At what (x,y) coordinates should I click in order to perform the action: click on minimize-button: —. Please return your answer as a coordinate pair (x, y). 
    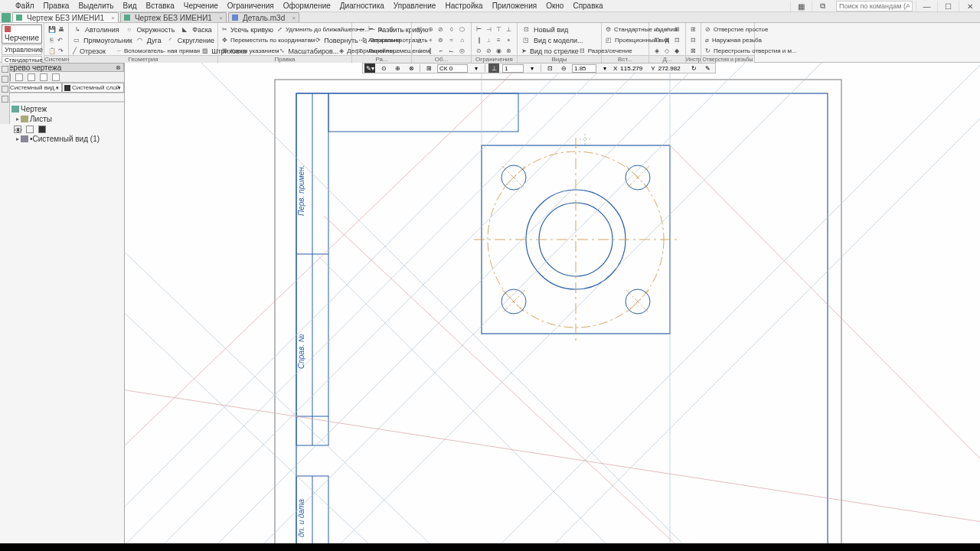
    Looking at the image, I should click on (926, 6).